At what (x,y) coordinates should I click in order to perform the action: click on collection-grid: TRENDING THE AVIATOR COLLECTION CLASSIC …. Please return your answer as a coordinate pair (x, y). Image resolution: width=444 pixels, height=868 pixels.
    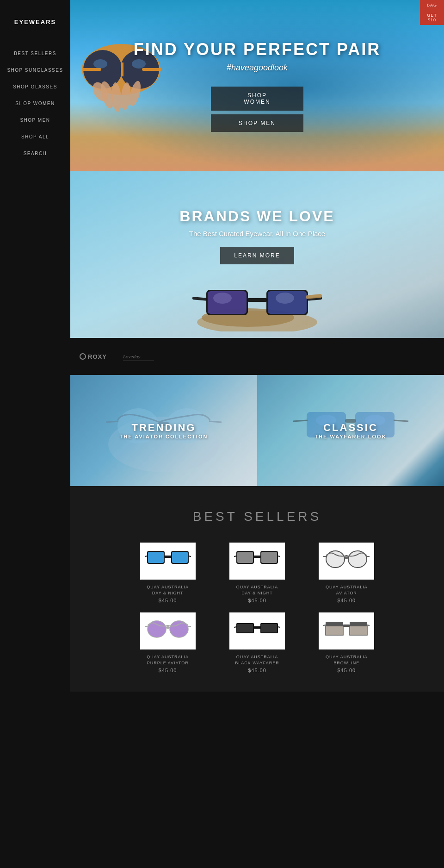
    Looking at the image, I should click on (257, 431).